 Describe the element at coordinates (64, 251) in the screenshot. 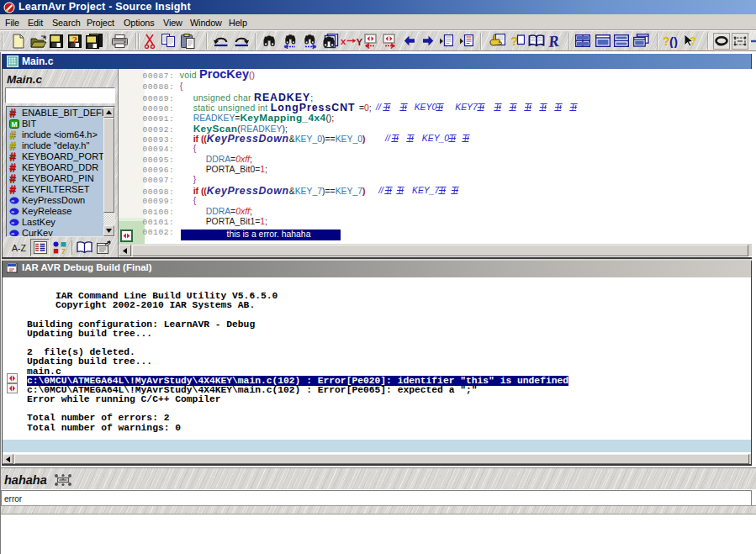

I see `svg-text: 7` at that location.